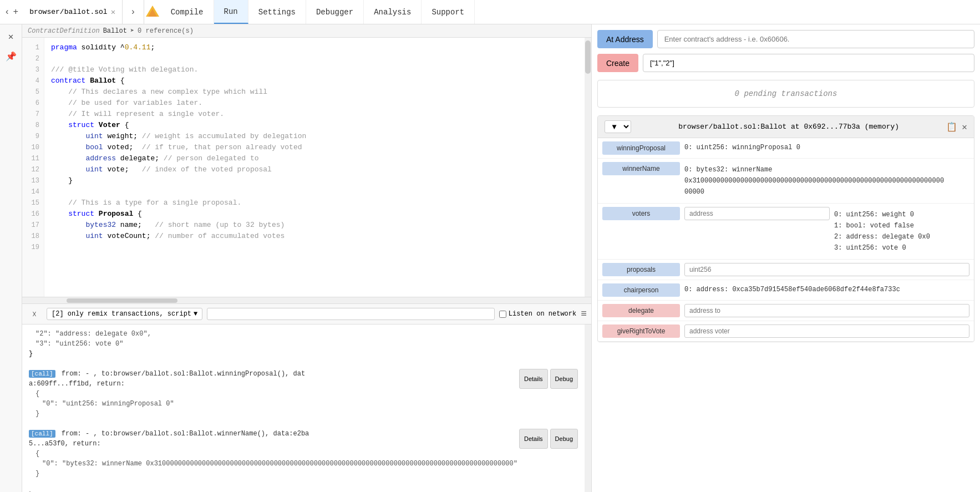  I want to click on voters-button: voters, so click(641, 214).